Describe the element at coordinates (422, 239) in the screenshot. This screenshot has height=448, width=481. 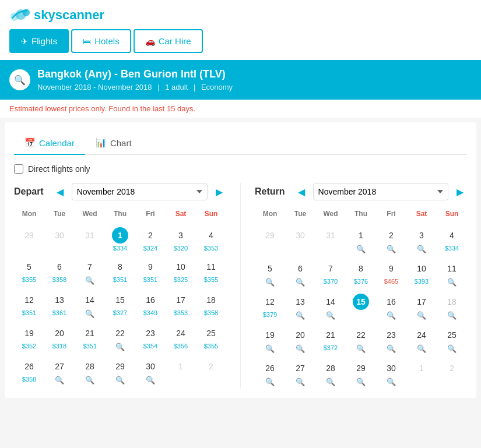
I see `list-item: 3🔍` at that location.